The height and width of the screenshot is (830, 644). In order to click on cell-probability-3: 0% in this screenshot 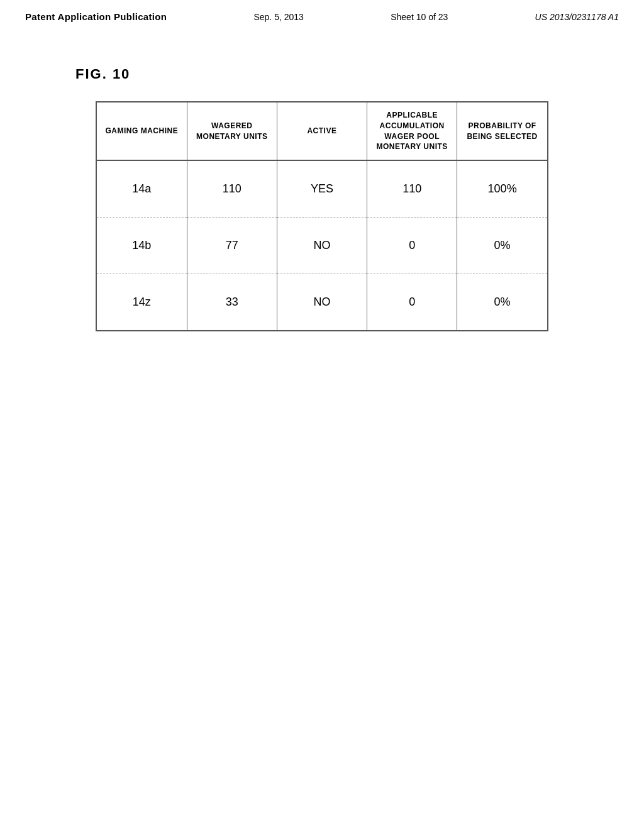, I will do `click(502, 302)`.